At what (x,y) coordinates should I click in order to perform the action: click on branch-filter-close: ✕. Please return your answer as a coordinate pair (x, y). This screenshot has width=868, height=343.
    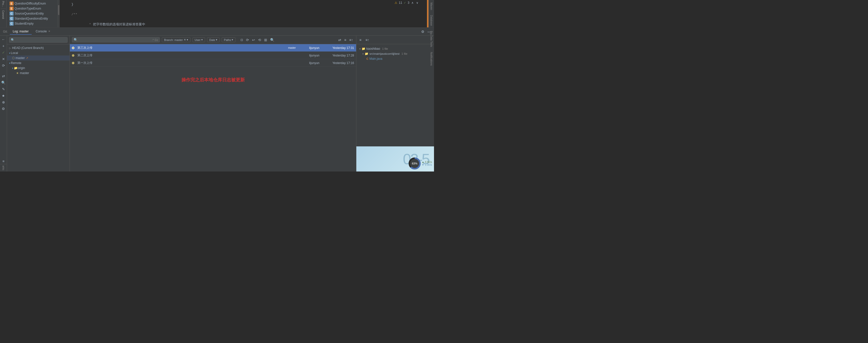
    Looking at the image, I should click on (185, 40).